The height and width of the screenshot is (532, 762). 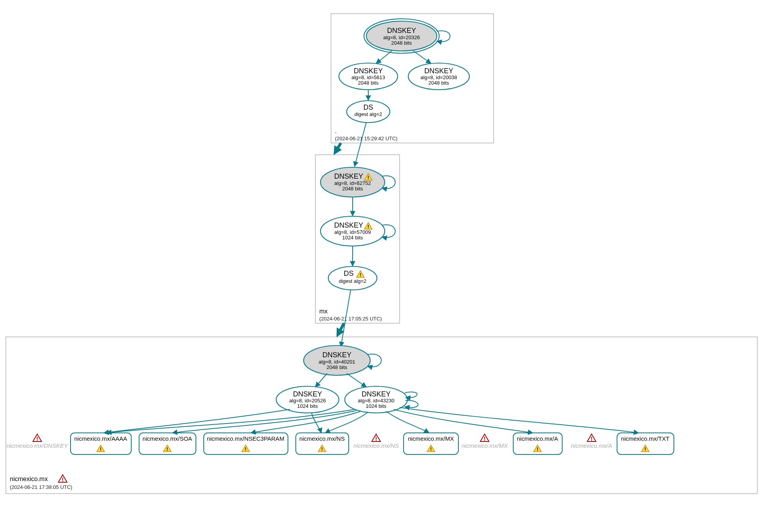 I want to click on svg-text: alg=8, id=57009, so click(x=353, y=232).